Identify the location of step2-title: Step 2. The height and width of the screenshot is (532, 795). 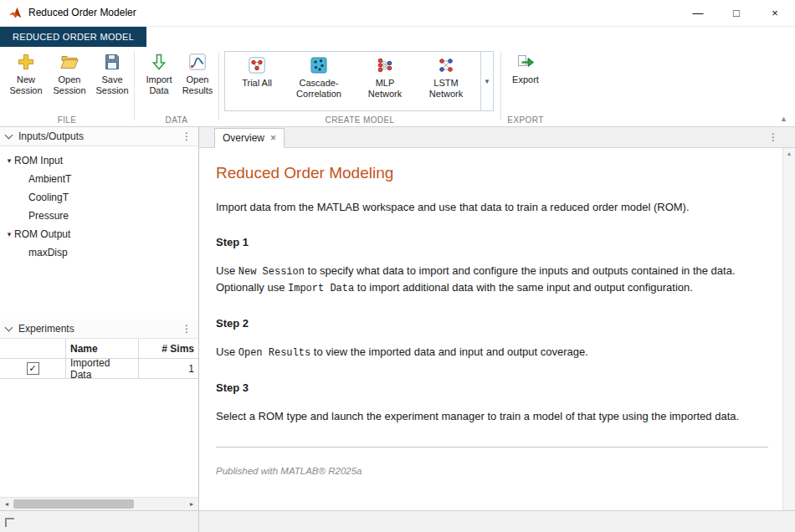
(493, 325).